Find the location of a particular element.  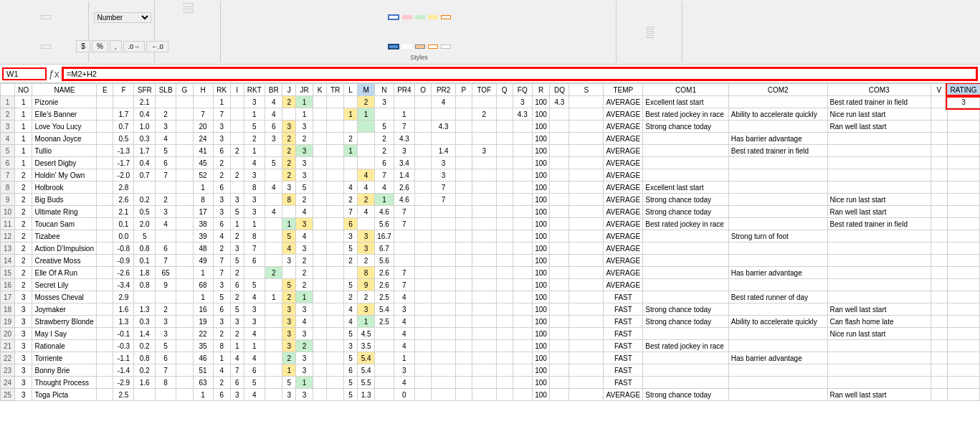

cell-jr: 4 is located at coordinates (305, 212).